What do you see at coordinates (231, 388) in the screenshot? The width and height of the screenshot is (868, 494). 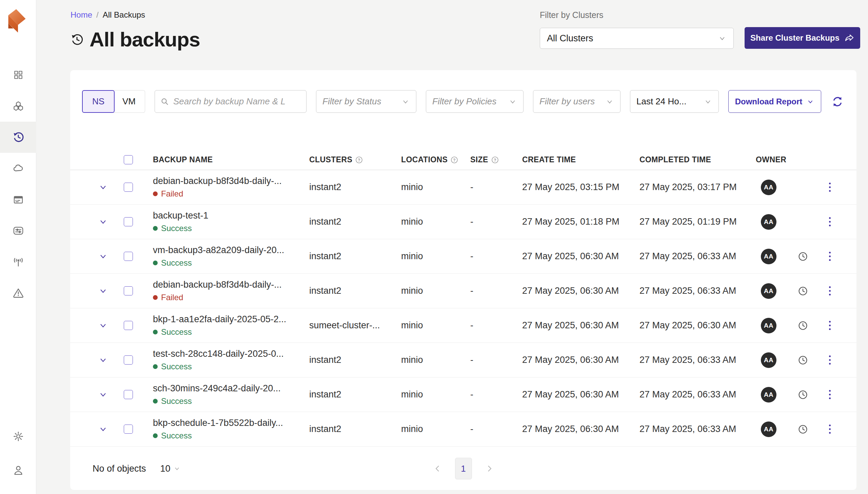 I see `backup-name: sch-30mins-249c4a2-daily-20...` at bounding box center [231, 388].